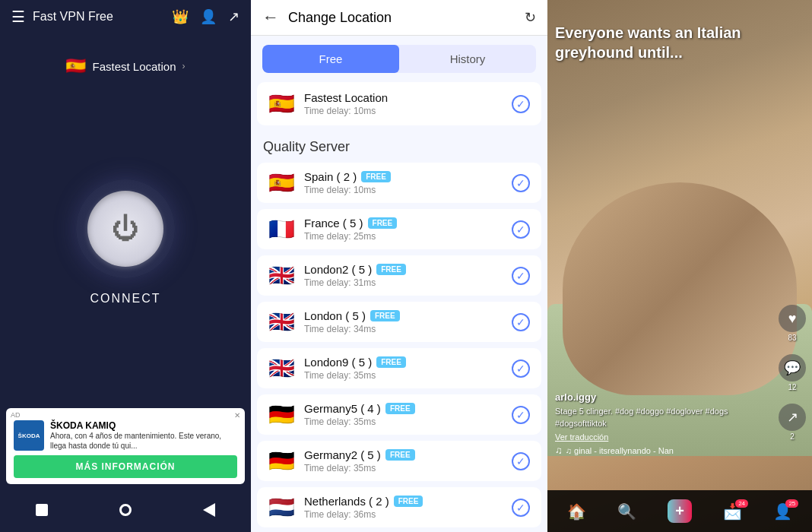  I want to click on music-note-icon: ♫, so click(559, 450).